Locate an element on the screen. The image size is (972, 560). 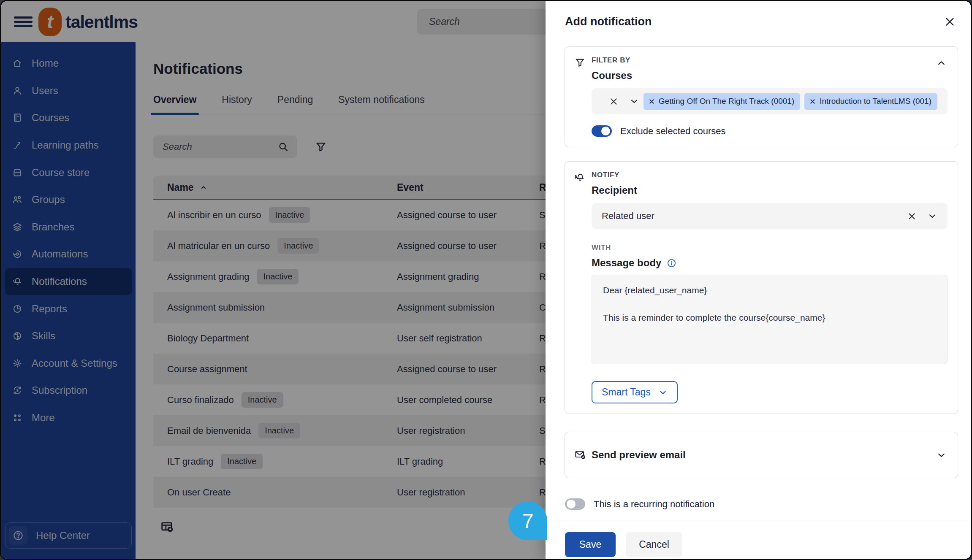
close-icon is located at coordinates (950, 22).